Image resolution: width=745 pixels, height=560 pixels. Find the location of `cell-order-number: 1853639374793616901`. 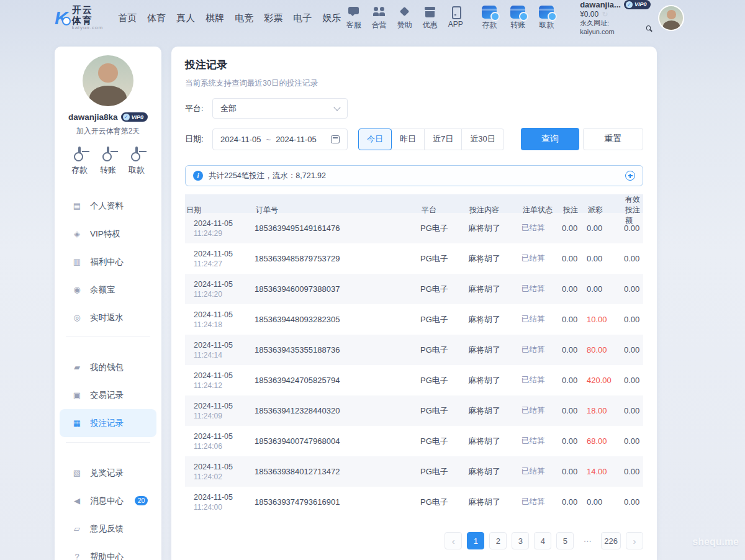

cell-order-number: 1853639374793616901 is located at coordinates (338, 502).